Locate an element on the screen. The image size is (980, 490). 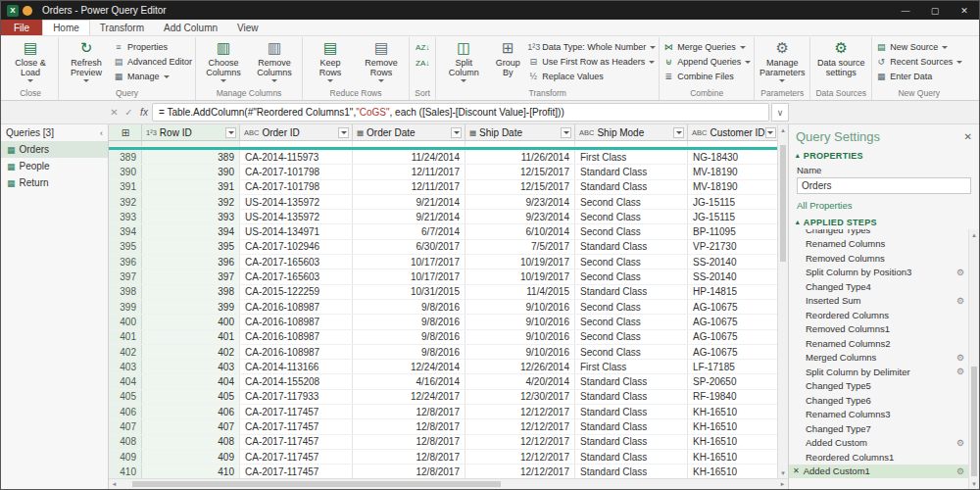
applied-step: Removed Columns is located at coordinates (878, 259).